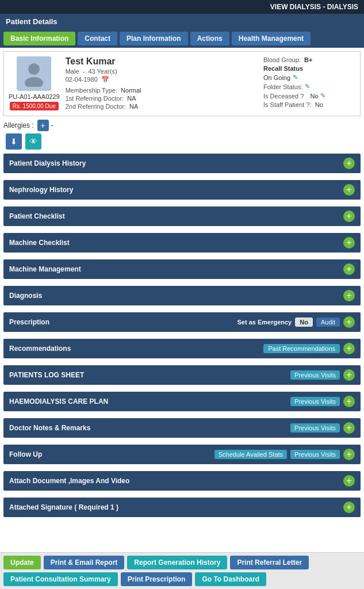  I want to click on section-label-patient-checklist: Patient Checklist, so click(37, 216).